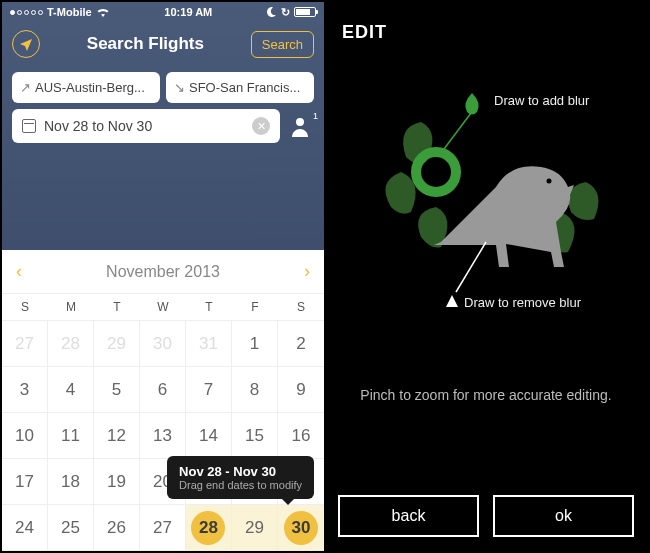  I want to click on calendar-day: 26, so click(117, 528).